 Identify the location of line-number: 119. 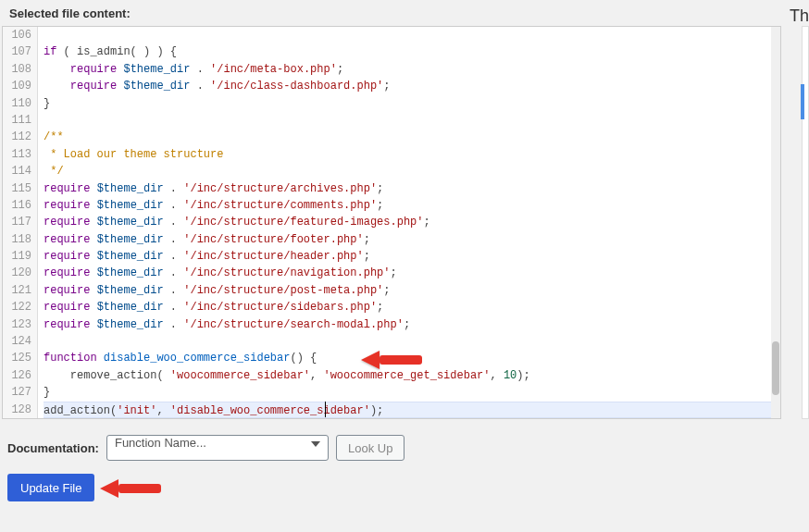
(17, 256).